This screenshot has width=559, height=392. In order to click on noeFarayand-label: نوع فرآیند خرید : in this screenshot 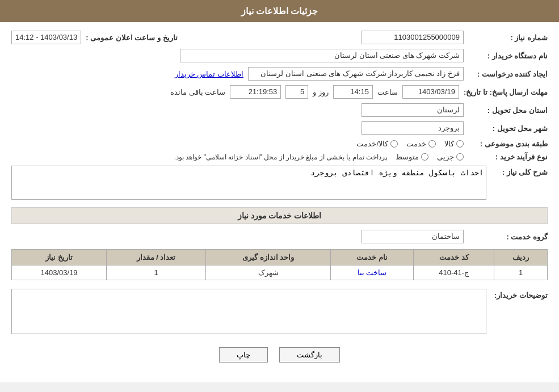, I will do `click(508, 157)`.